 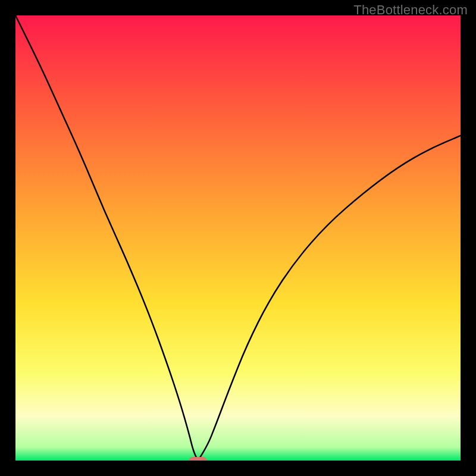 What do you see at coordinates (198, 459) in the screenshot?
I see `minimum-pill` at bounding box center [198, 459].